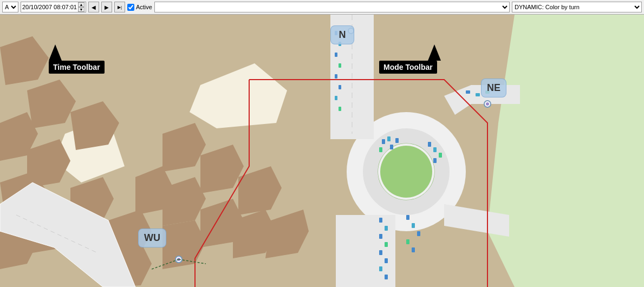 This screenshot has height=287, width=644. What do you see at coordinates (77, 67) in the screenshot?
I see `time-toolbar-label: Time Toolbar` at bounding box center [77, 67].